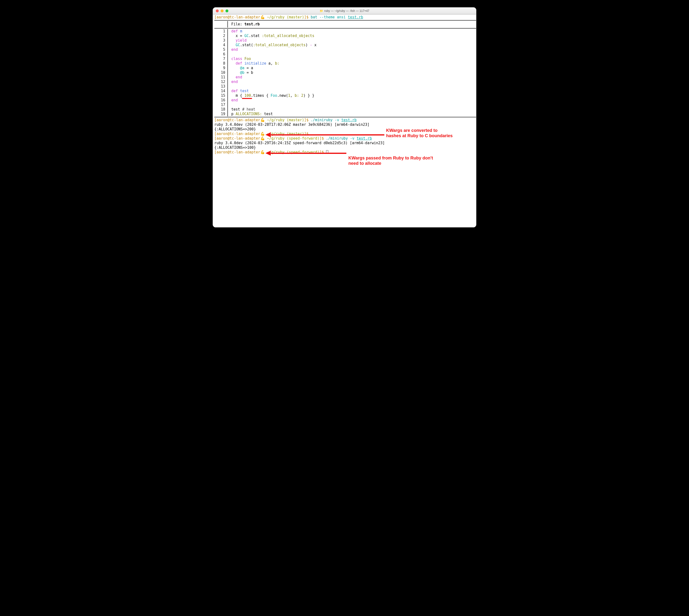  Describe the element at coordinates (244, 91) in the screenshot. I see `token: test` at that location.